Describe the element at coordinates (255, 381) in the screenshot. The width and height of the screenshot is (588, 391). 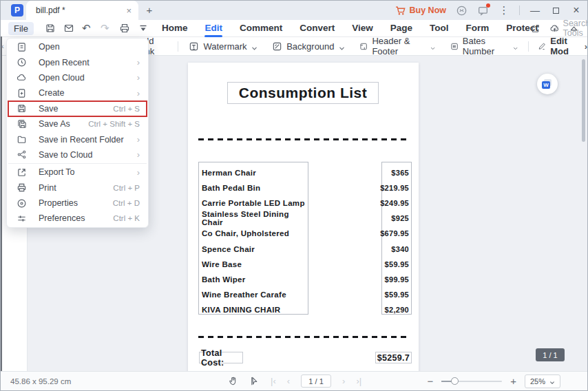
I see `select-tool-icon` at that location.